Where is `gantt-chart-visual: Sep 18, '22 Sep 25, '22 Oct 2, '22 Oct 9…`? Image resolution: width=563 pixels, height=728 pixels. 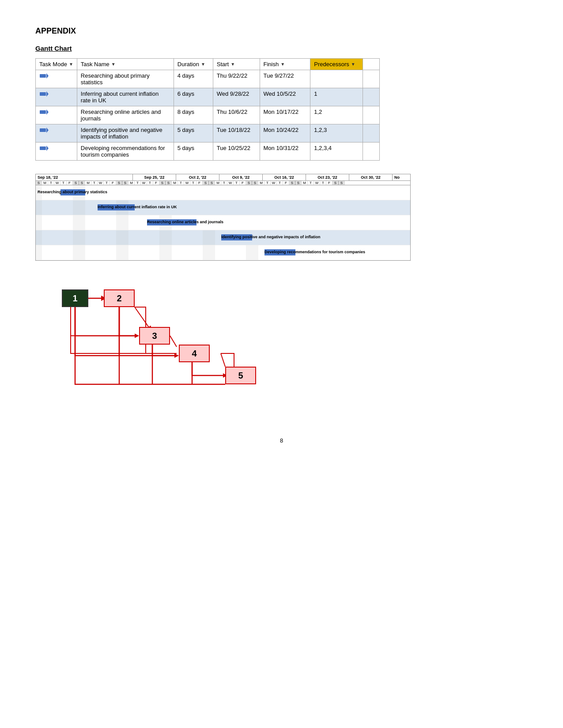
gantt-chart-visual: Sep 18, '22 Sep 25, '22 Oct 2, '22 Oct 9… is located at coordinates (223, 217).